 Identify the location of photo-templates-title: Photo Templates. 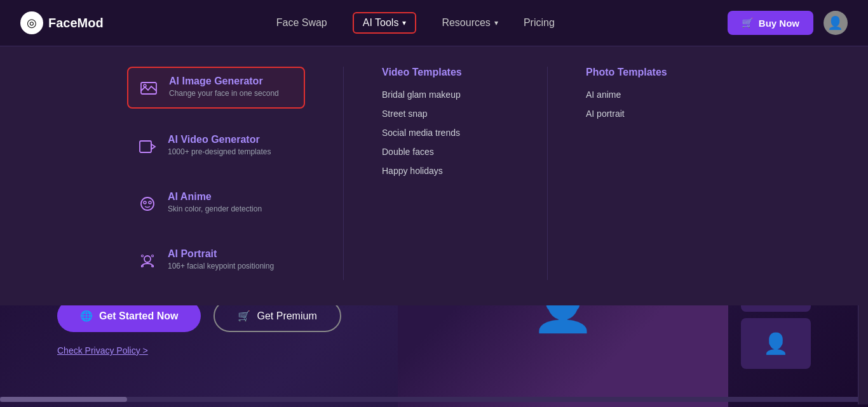
(649, 72).